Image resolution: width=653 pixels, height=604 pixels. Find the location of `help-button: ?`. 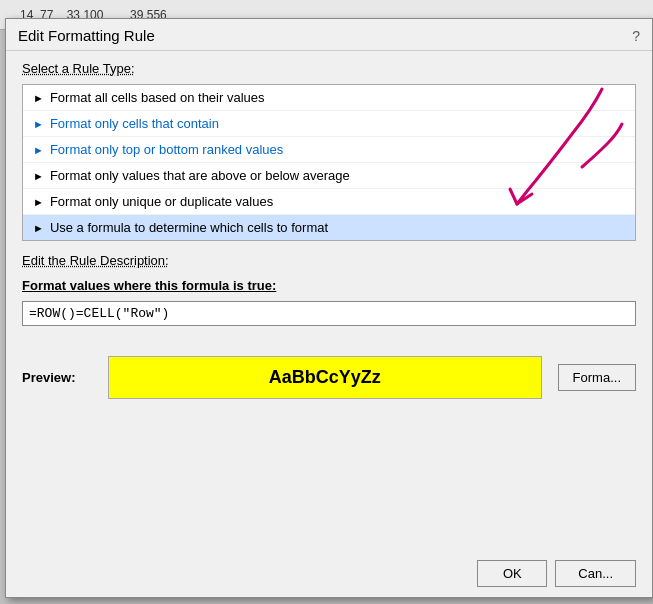

help-button: ? is located at coordinates (636, 36).